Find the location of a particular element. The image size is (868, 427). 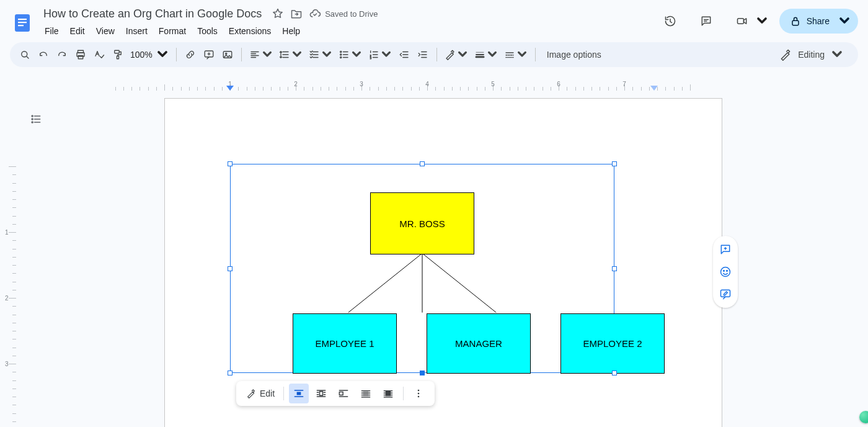

meet-icon is located at coordinates (742, 21).